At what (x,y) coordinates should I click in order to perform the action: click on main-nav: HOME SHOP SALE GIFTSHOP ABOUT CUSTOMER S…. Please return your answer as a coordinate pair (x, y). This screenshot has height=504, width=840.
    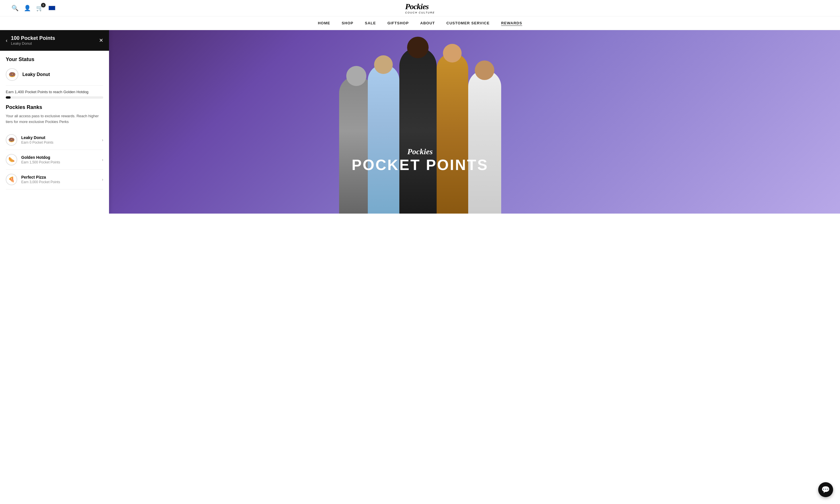
    Looking at the image, I should click on (420, 23).